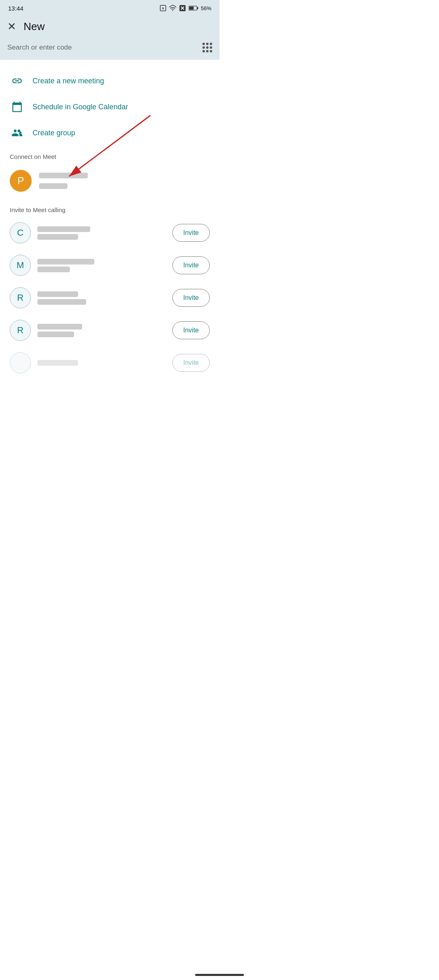 This screenshot has width=439, height=980. Describe the element at coordinates (110, 81) in the screenshot. I see `menu-item-new-meeting: Create a new meeting` at that location.